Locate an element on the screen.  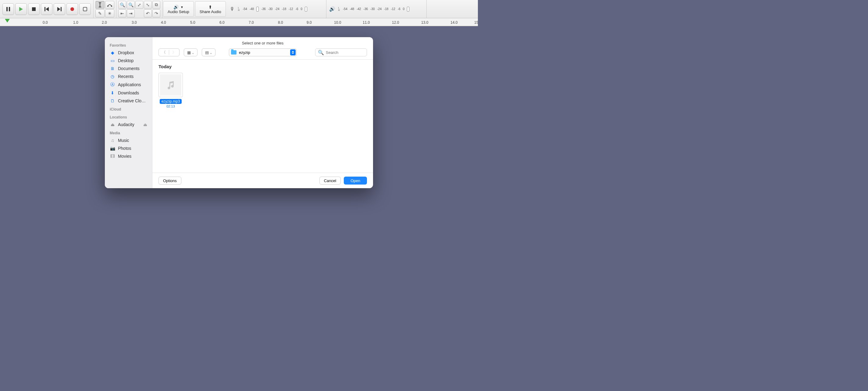
forward-button: 〉 is located at coordinates (174, 53).